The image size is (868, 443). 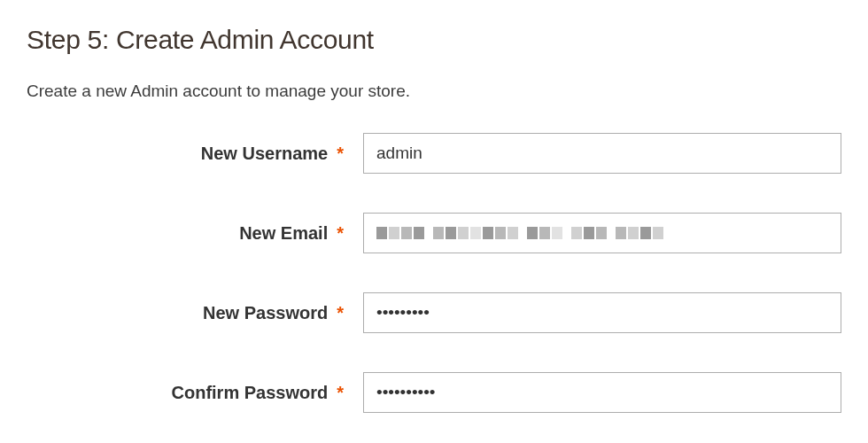 I want to click on username-input-area, so click(x=602, y=153).